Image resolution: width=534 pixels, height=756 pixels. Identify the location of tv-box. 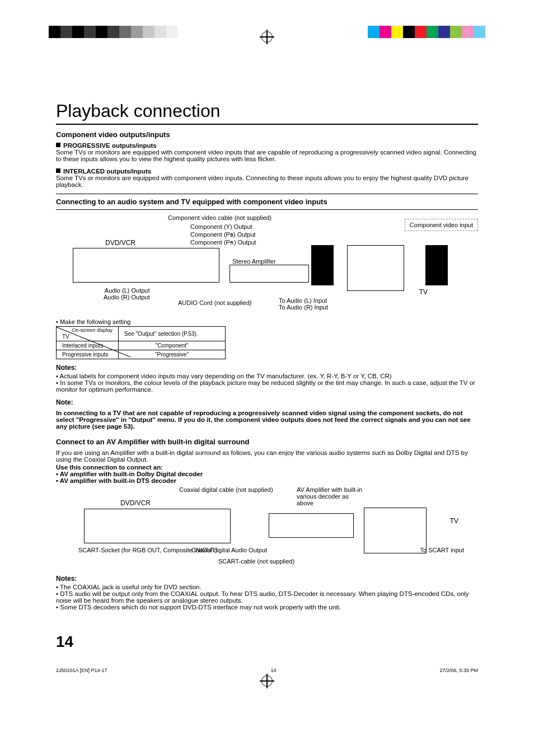
(376, 268).